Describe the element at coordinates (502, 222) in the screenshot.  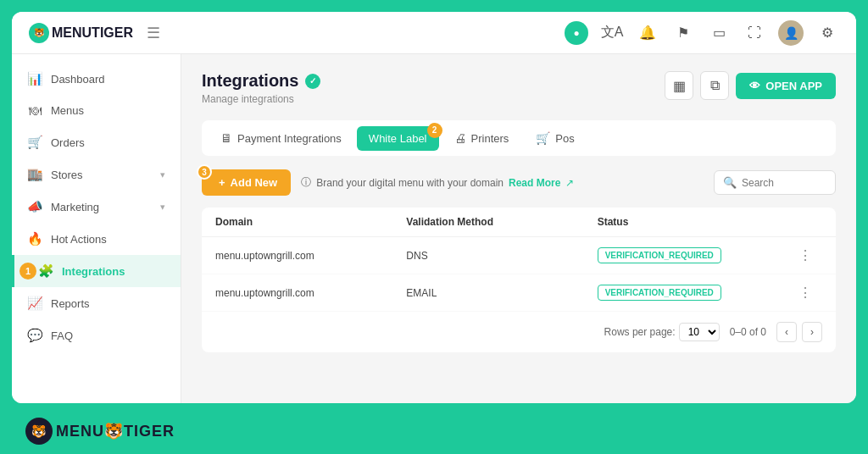
I see `col-header-validation: Validation Method` at that location.